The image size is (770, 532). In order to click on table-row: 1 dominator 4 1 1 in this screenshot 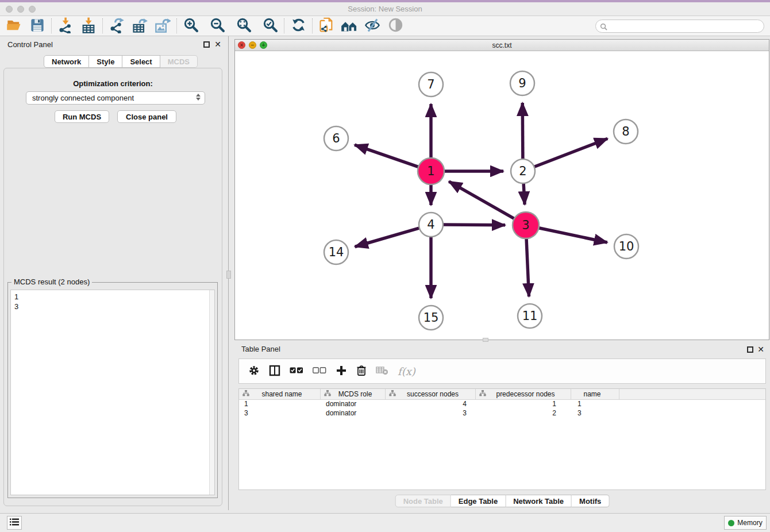, I will do `click(502, 404)`.